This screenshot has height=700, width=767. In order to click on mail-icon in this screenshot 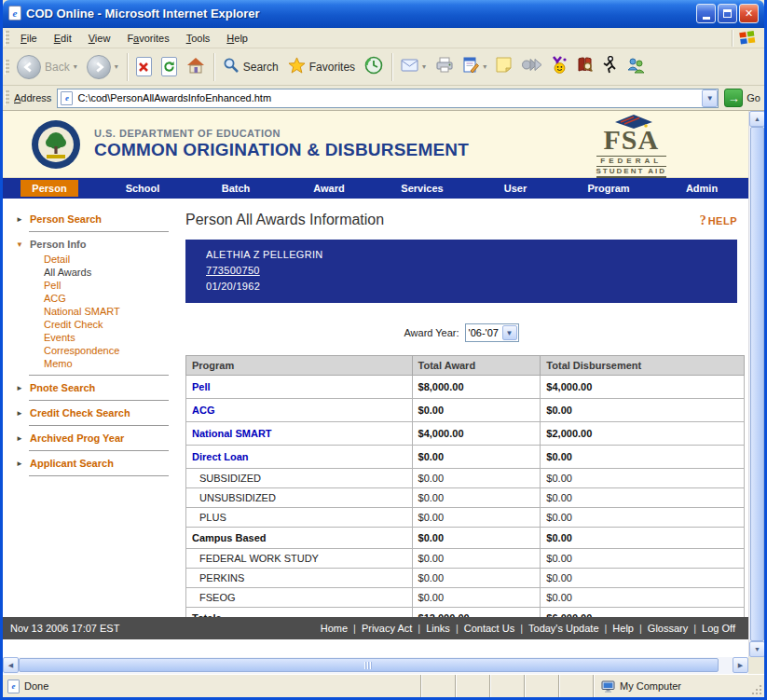, I will do `click(410, 67)`.